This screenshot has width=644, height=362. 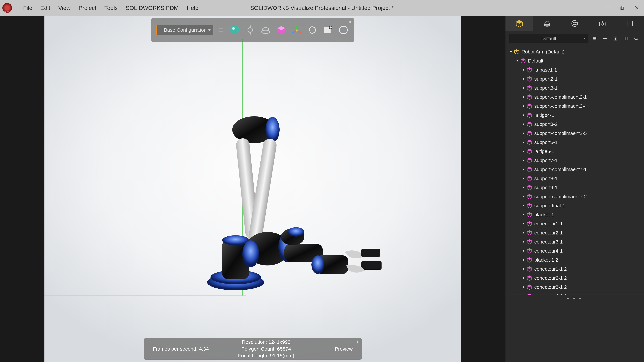 What do you see at coordinates (575, 287) in the screenshot?
I see `tree-part: conecteur3-1 2` at bounding box center [575, 287].